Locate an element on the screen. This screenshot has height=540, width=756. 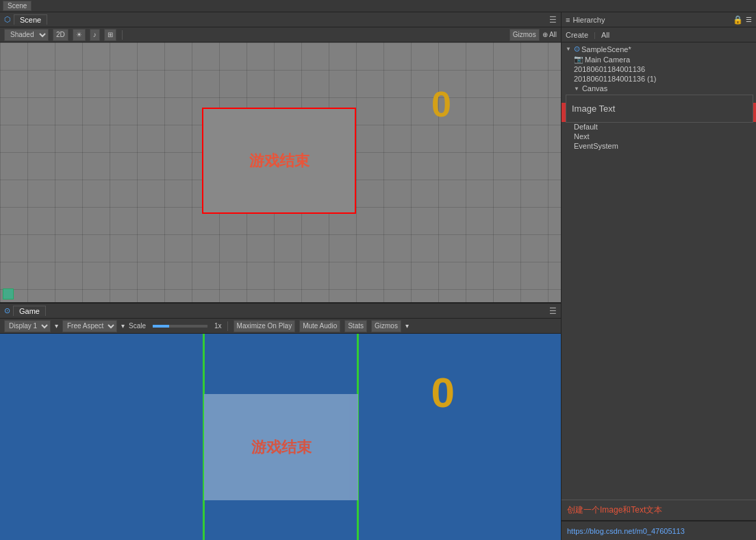
bottom-status: https://blog.csdn.net/m0_47605113 is located at coordinates (659, 530).